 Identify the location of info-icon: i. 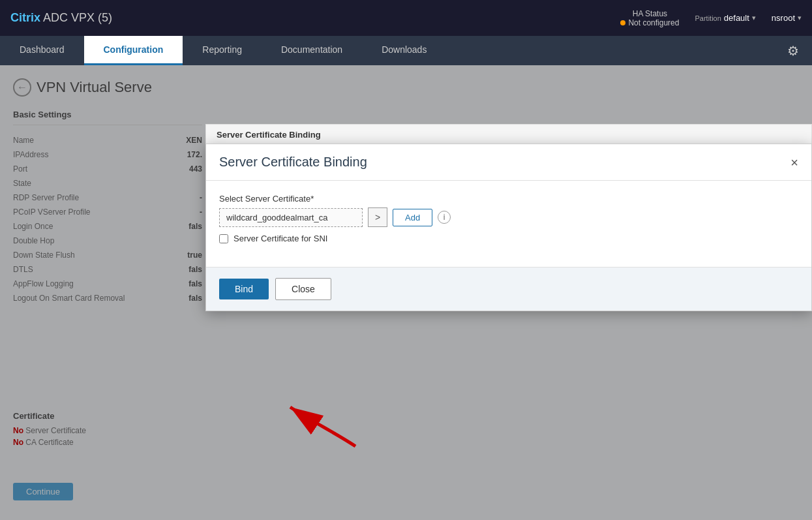
(444, 217).